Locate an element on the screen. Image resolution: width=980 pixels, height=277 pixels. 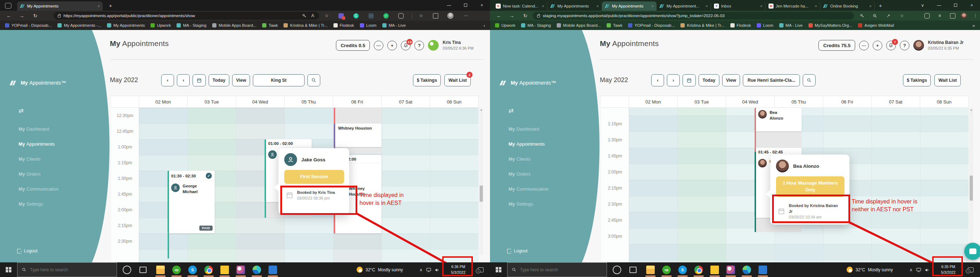
location-field: Rue Henri Sainte-Cla... is located at coordinates (772, 80).